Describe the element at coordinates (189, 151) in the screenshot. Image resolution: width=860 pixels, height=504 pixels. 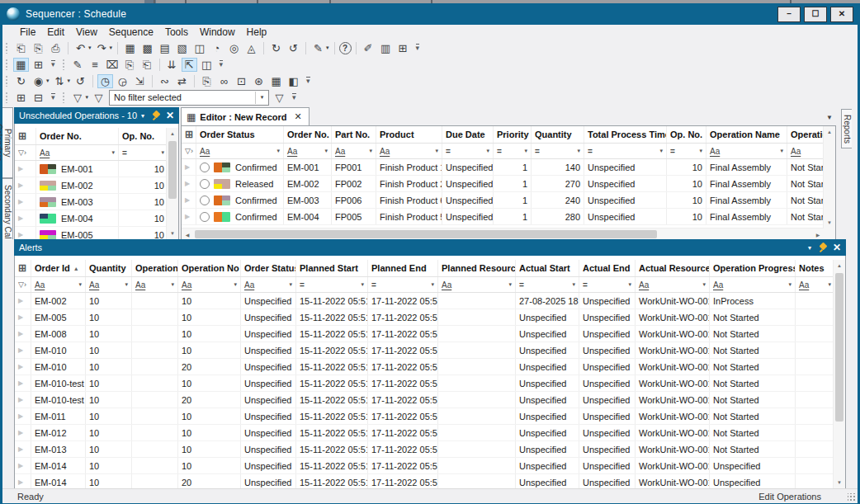
I see `filter-funnel-icon: ▽›` at that location.